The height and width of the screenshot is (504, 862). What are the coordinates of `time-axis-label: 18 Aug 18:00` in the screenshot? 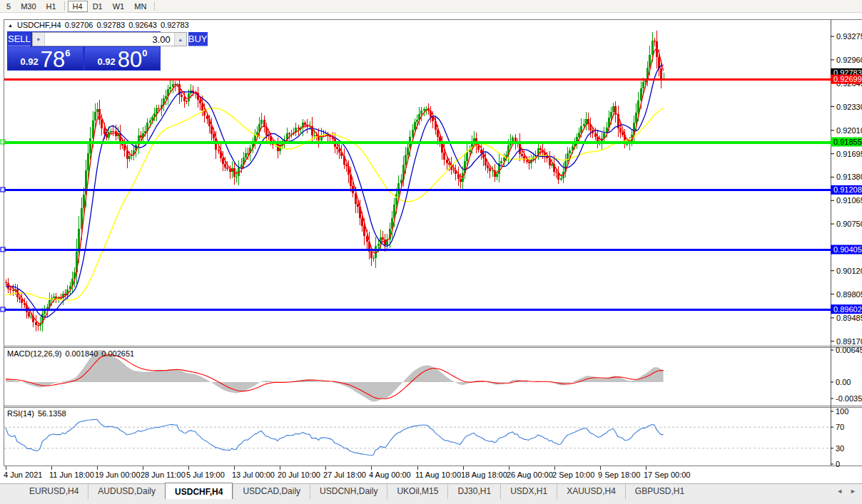 It's located at (484, 475).